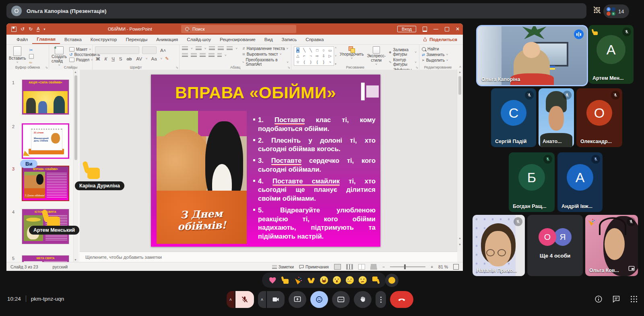 Image resolution: width=644 pixels, height=316 pixels. I want to click on shape-glyph: △, so click(298, 56).